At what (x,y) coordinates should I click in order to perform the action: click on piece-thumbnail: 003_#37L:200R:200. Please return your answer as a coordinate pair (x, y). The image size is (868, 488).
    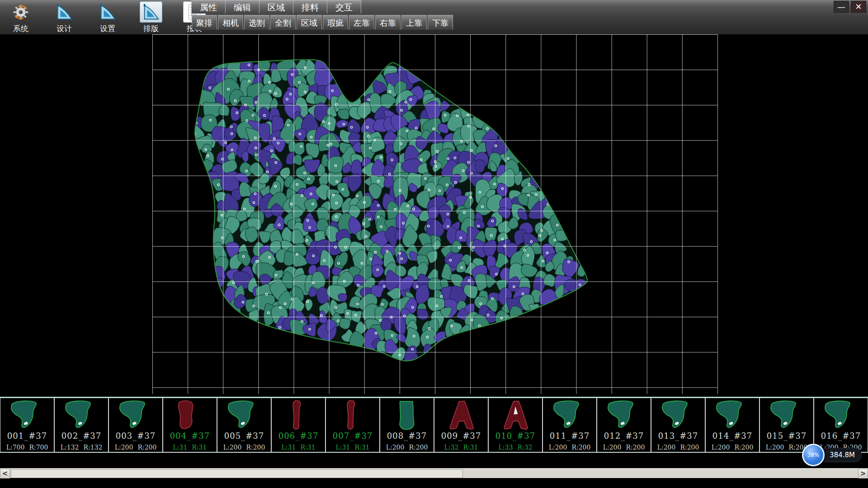
    Looking at the image, I should click on (136, 425).